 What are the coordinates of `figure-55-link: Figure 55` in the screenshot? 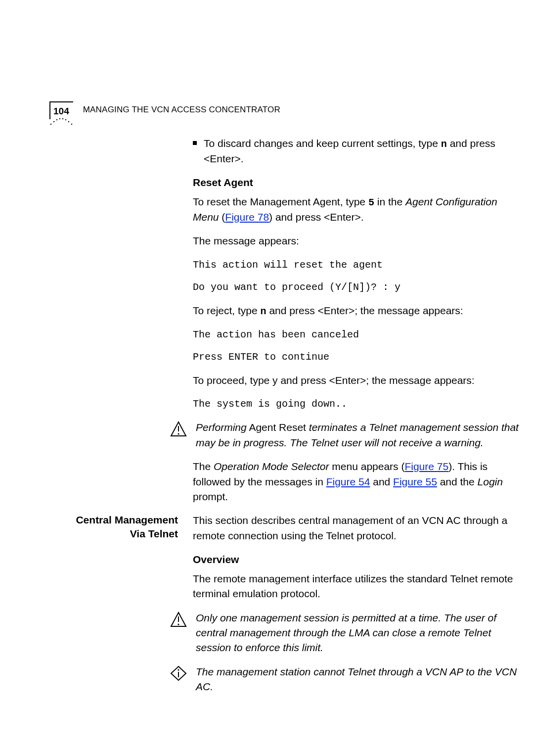 It's located at (415, 482).